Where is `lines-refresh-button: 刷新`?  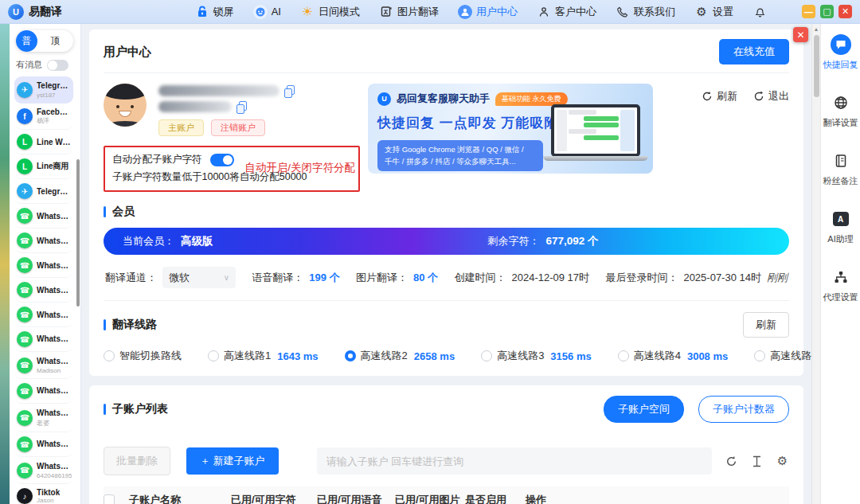
lines-refresh-button: 刷新 is located at coordinates (766, 325).